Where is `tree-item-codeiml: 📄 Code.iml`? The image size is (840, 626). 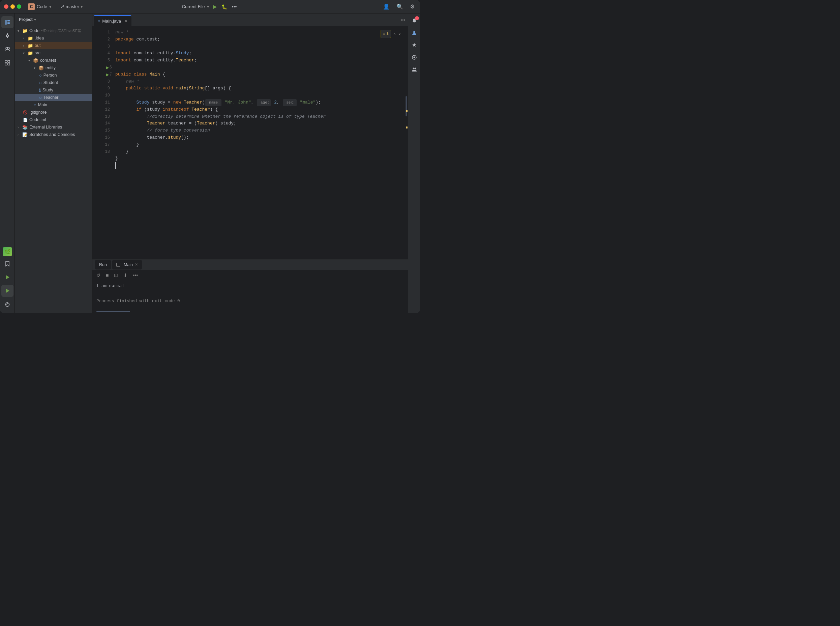
tree-item-codeiml: 📄 Code.iml is located at coordinates (53, 120).